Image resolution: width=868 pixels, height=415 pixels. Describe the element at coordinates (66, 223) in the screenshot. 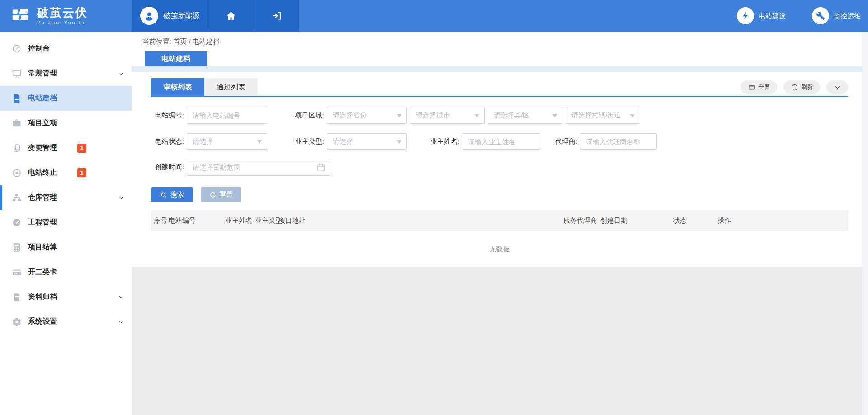

I see `sidebar: 控制台 常规管理 电站建档 项目立项` at that location.